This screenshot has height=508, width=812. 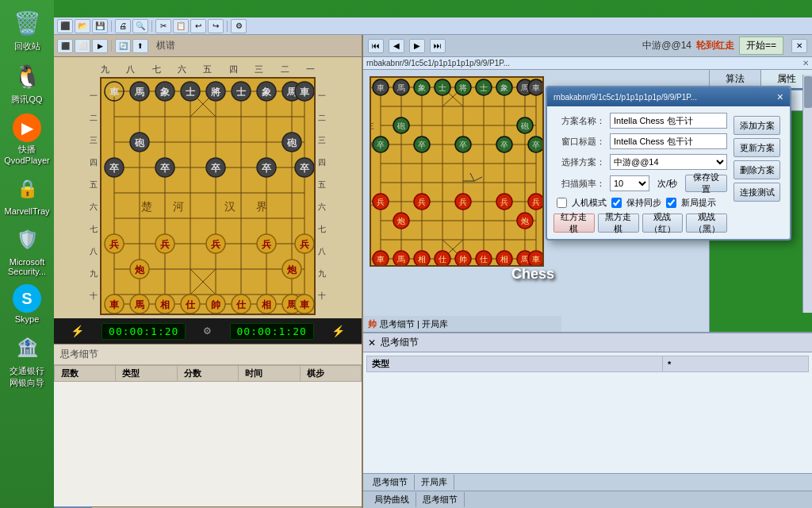 I want to click on toolbar-open: 📂, so click(x=82, y=26).